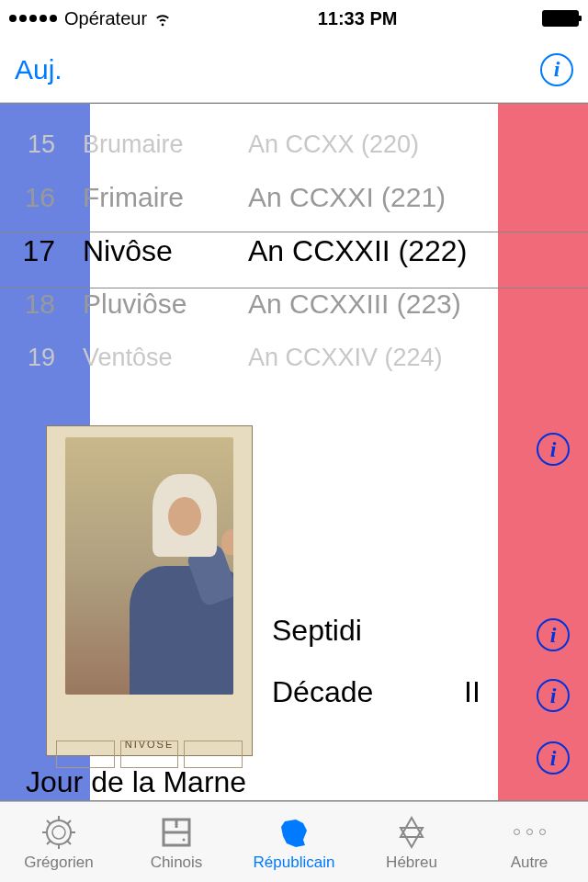  Describe the element at coordinates (412, 863) in the screenshot. I see `tab-label: Hébreu` at that location.